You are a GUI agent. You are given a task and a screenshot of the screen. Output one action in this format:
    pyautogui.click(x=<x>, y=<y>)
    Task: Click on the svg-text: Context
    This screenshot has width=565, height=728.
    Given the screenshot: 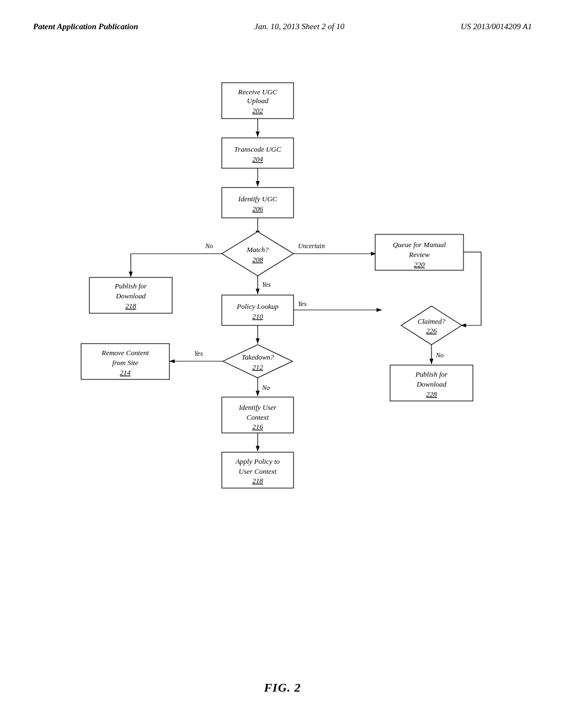 What is the action you would take?
    pyautogui.click(x=258, y=417)
    